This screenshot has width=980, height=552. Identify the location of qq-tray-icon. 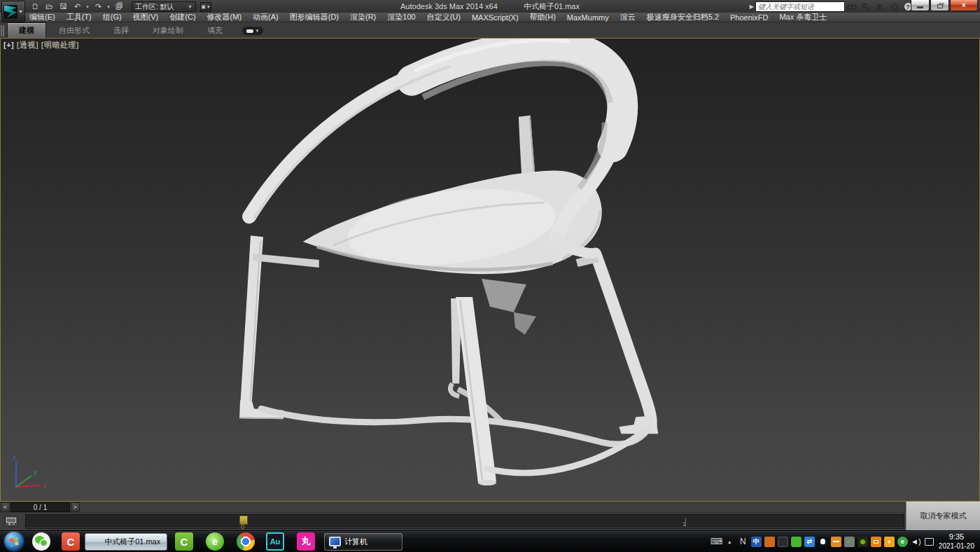
(823, 542).